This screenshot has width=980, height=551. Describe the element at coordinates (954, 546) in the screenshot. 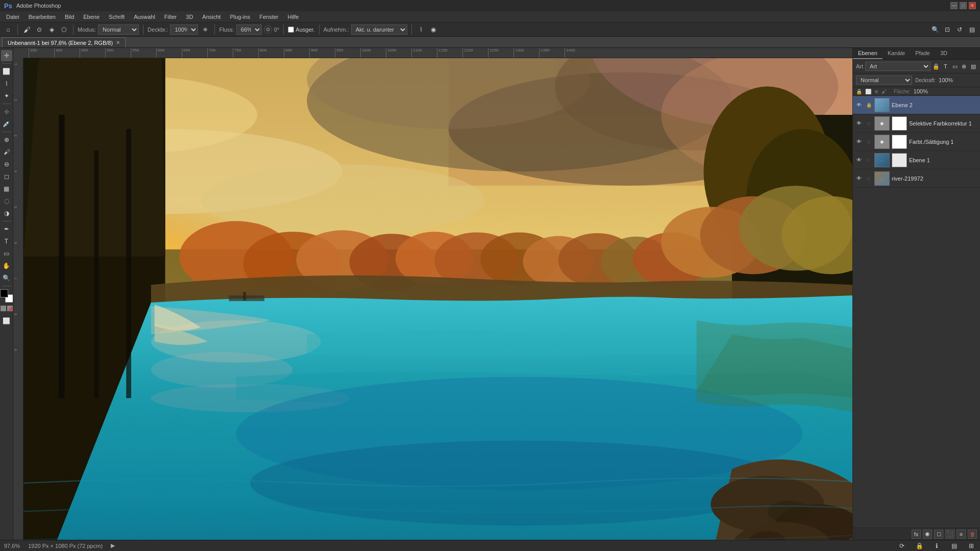

I see `status-grid-icon: ▤` at that location.